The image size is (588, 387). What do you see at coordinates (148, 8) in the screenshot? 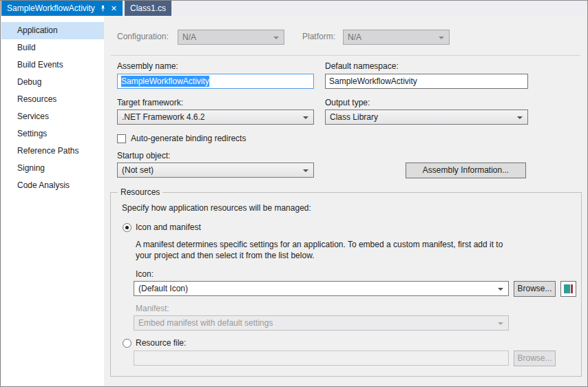
I see `tab-class1-cs: Class1.cs` at bounding box center [148, 8].